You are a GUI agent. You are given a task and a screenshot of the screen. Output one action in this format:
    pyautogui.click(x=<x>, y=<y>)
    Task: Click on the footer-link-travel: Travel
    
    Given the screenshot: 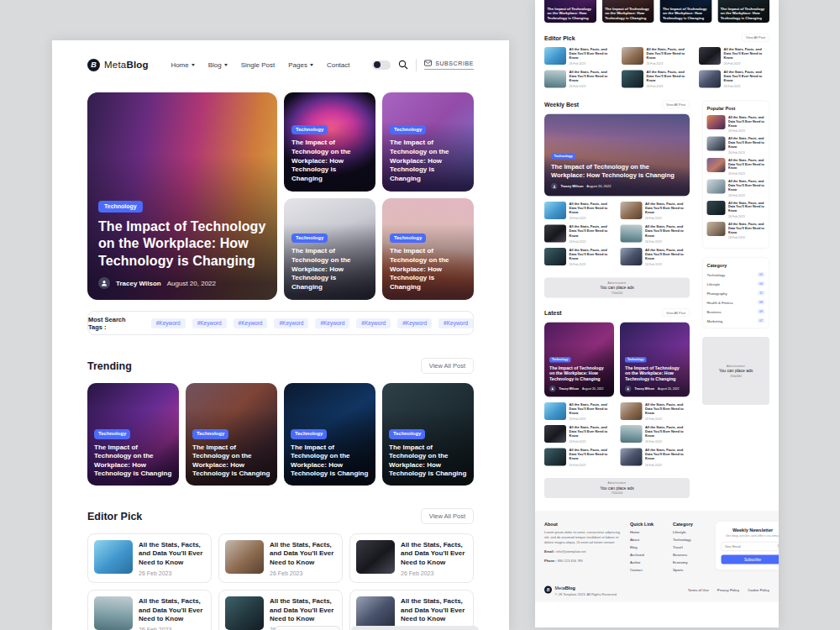 What is the action you would take?
    pyautogui.click(x=690, y=548)
    